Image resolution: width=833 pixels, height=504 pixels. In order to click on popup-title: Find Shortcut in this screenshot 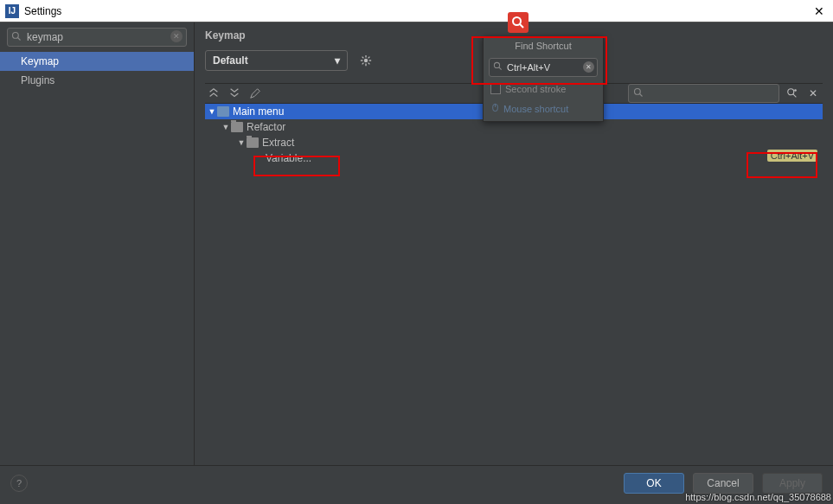, I will do `click(543, 46)`.